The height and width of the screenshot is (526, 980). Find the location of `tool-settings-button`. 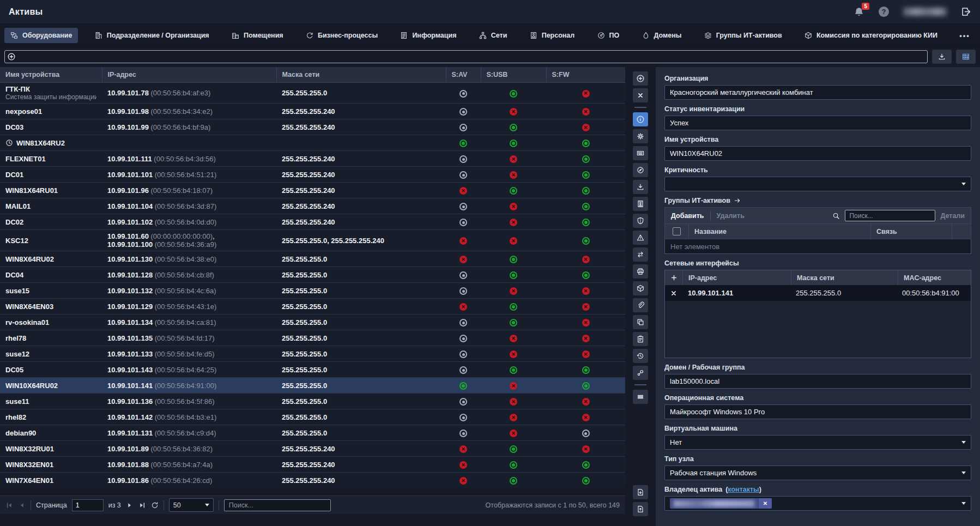

tool-settings-button is located at coordinates (640, 136).